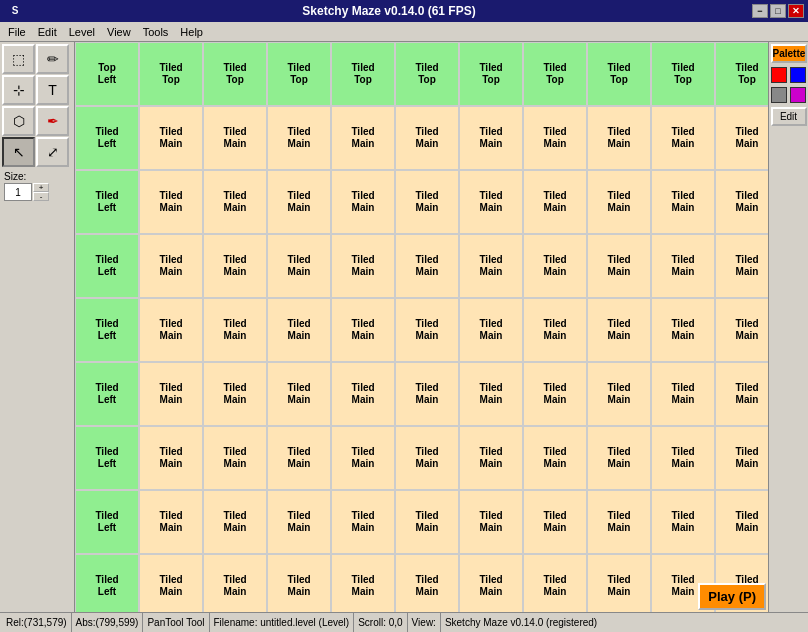 The height and width of the screenshot is (632, 808). Describe the element at coordinates (37, 59) in the screenshot. I see `tool-row-1: ⬚ ✏` at that location.